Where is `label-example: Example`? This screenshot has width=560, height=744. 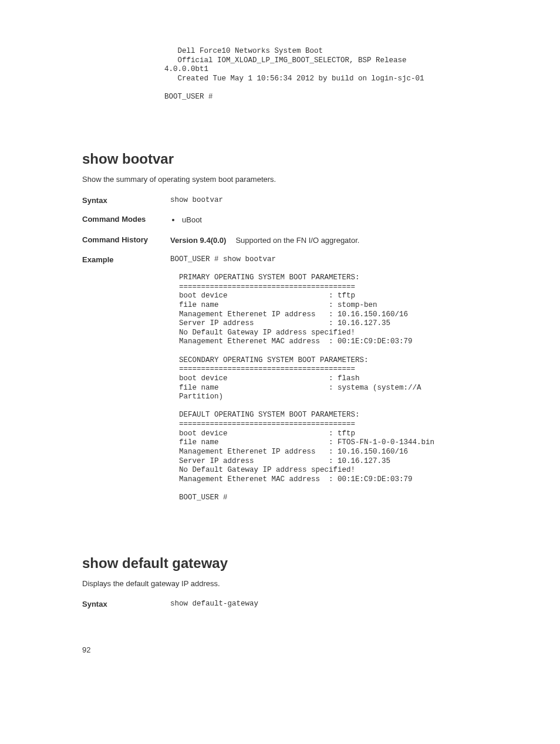 label-example: Example is located at coordinates (126, 261).